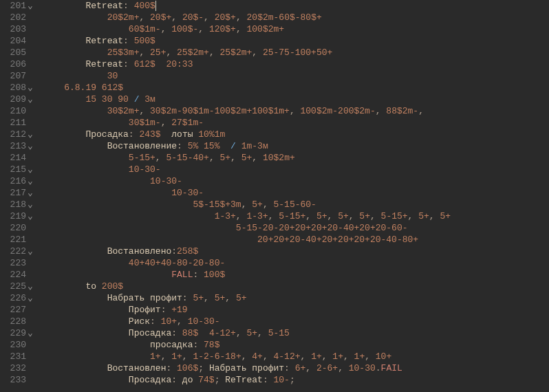 The image size is (549, 392). I want to click on line-number: 223, so click(17, 263).